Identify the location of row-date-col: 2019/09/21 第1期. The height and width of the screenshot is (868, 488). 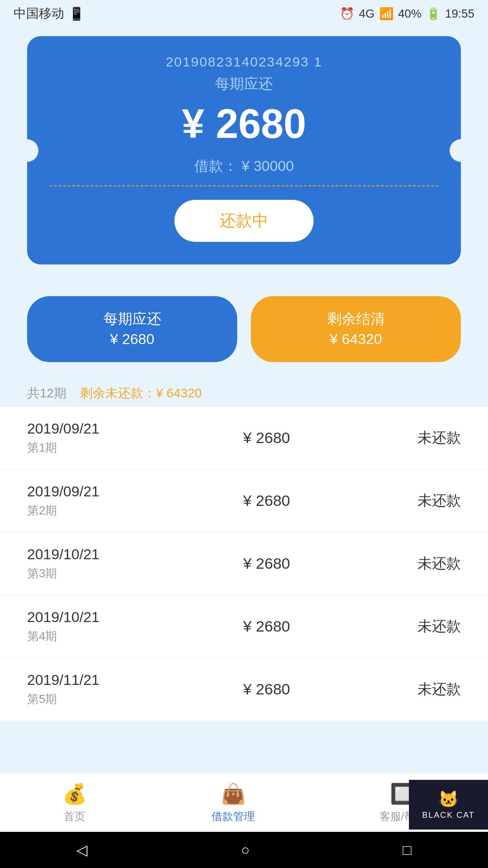
(90, 438).